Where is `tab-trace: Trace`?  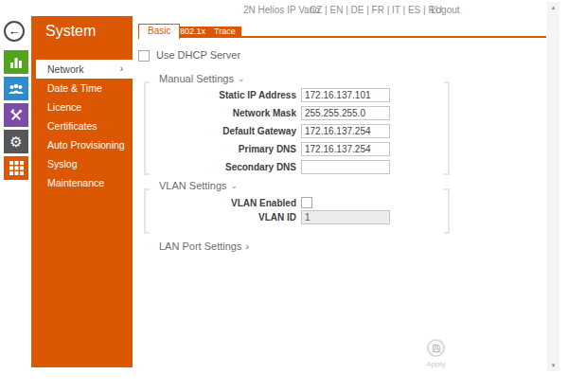
tab-trace: Trace is located at coordinates (225, 31).